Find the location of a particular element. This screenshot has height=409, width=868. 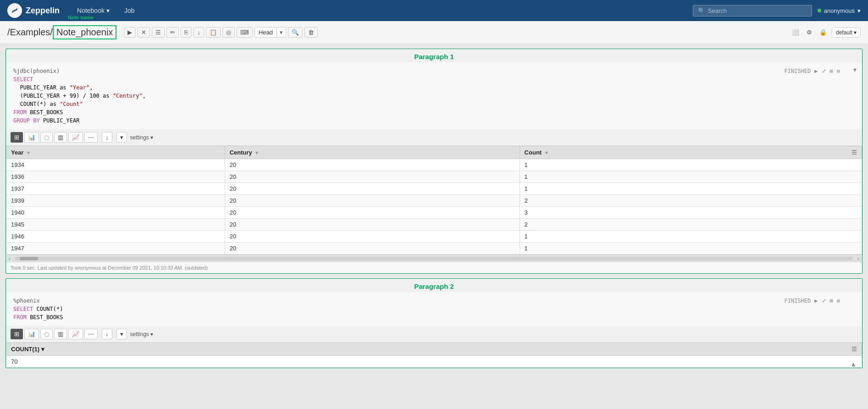

search-input is located at coordinates (757, 11).